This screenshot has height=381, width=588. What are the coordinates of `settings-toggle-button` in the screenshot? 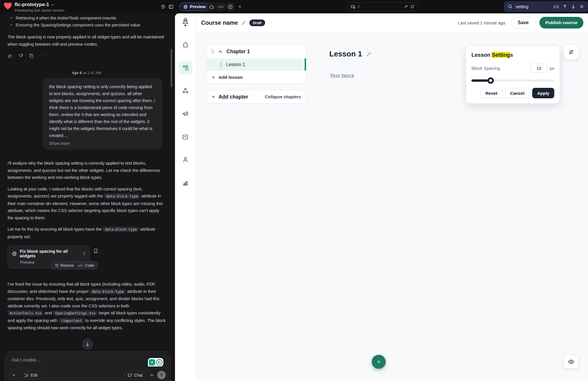 It's located at (571, 52).